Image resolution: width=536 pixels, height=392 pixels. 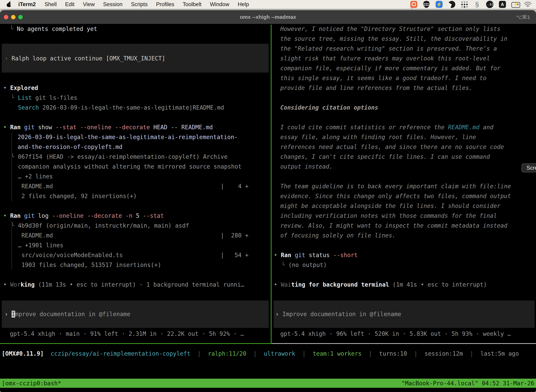 I want to click on thinking-heading: Considering citation options, so click(x=329, y=108).